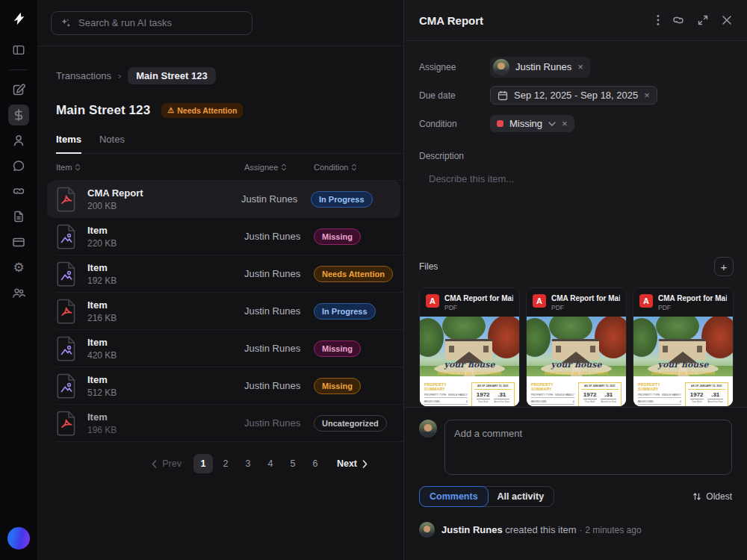 Image resolution: width=747 pixels, height=560 pixels. What do you see at coordinates (19, 191) in the screenshot?
I see `sidebar-item-links` at bounding box center [19, 191].